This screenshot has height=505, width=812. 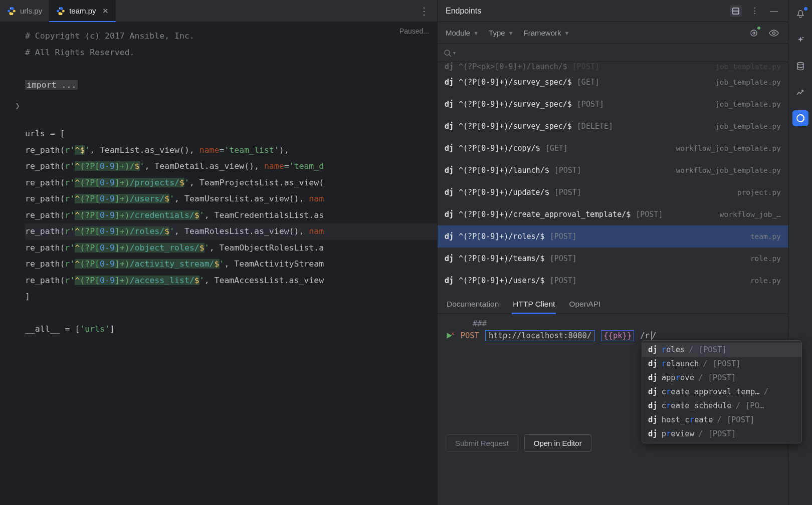 What do you see at coordinates (754, 33) in the screenshot?
I see `target-icon` at bounding box center [754, 33].